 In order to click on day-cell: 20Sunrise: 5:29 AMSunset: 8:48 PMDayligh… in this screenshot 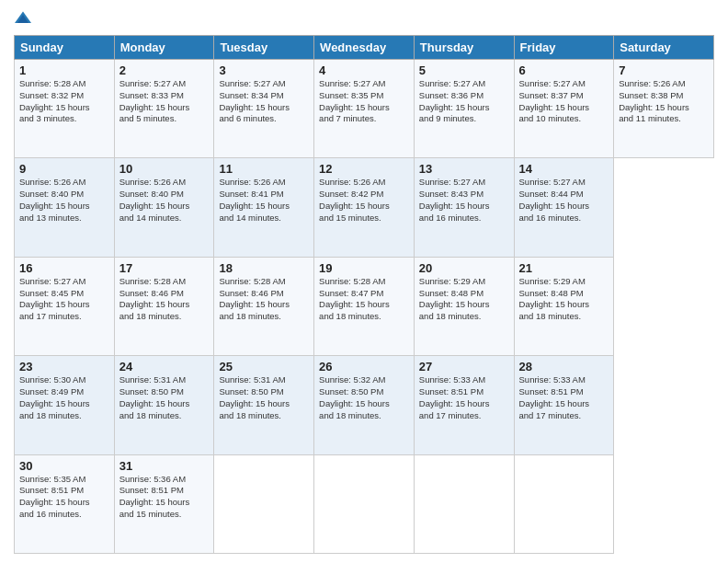, I will do `click(463, 305)`.